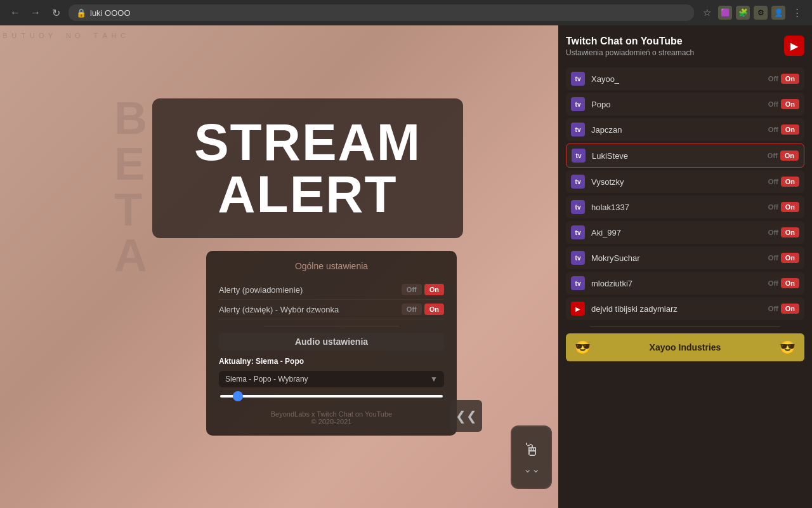 The height and width of the screenshot is (508, 812). Describe the element at coordinates (761, 13) in the screenshot. I see `extension-icon-3: ⚙` at that location.